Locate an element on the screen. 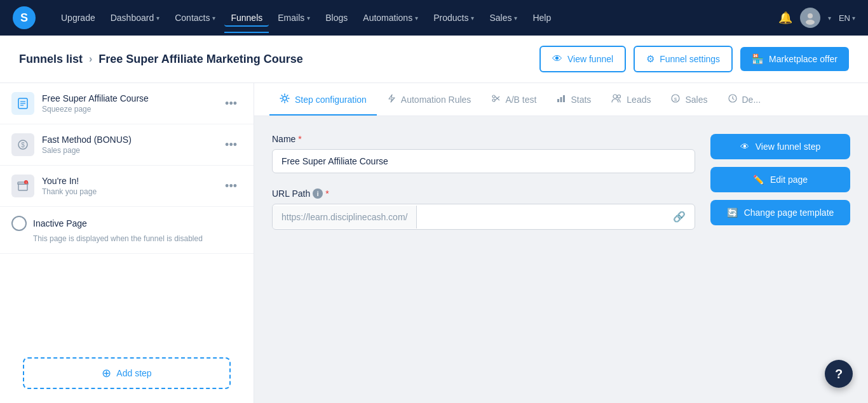  nav-item-sales: Sales ▾ is located at coordinates (503, 18).